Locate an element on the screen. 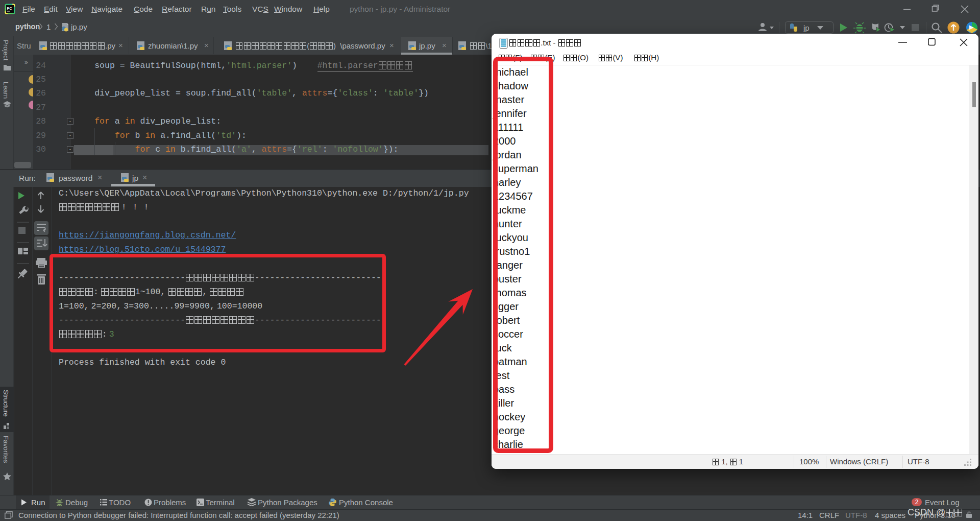 The image size is (980, 521). svg-text: PC is located at coordinates (10, 8).